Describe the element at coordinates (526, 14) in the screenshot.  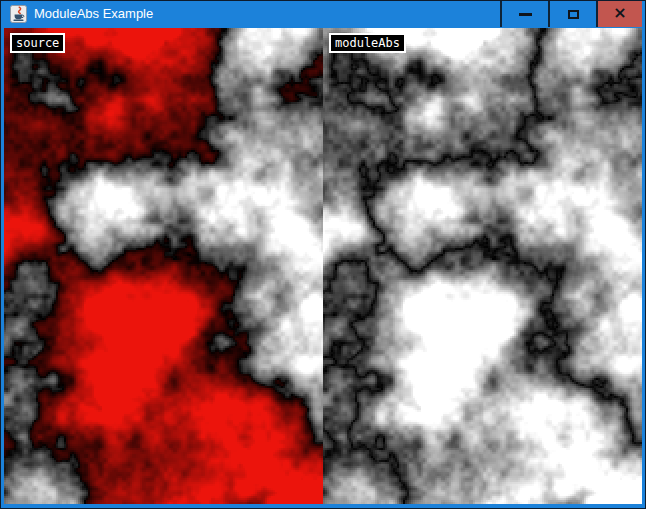
I see `minimize-icon` at that location.